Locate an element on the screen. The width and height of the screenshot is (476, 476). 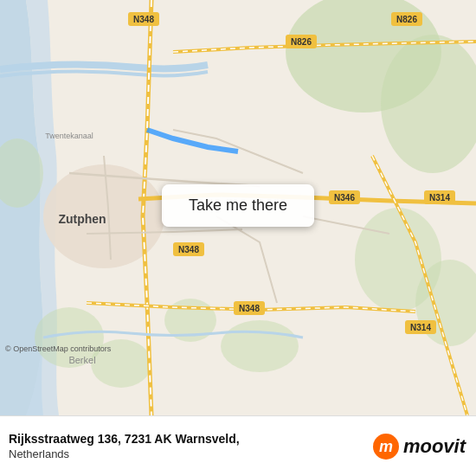
country-text: Netherlands is located at coordinates (125, 453).